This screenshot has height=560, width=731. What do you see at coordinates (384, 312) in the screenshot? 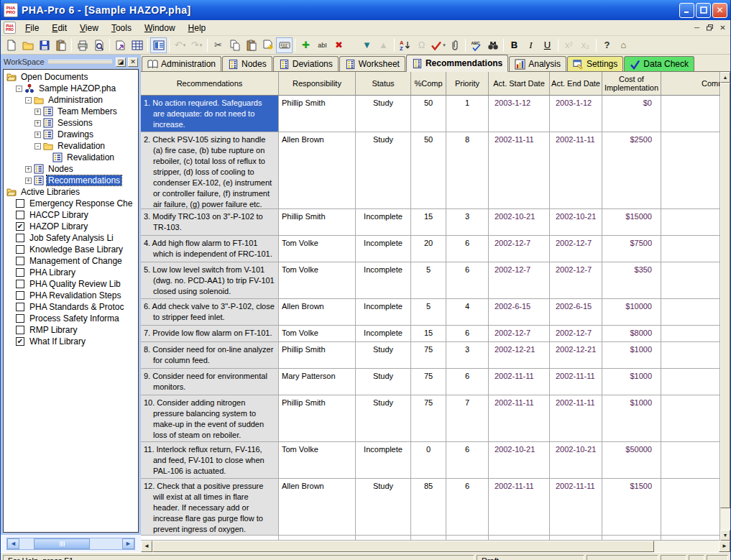
I see `status-cell: Incomplete` at bounding box center [384, 312].